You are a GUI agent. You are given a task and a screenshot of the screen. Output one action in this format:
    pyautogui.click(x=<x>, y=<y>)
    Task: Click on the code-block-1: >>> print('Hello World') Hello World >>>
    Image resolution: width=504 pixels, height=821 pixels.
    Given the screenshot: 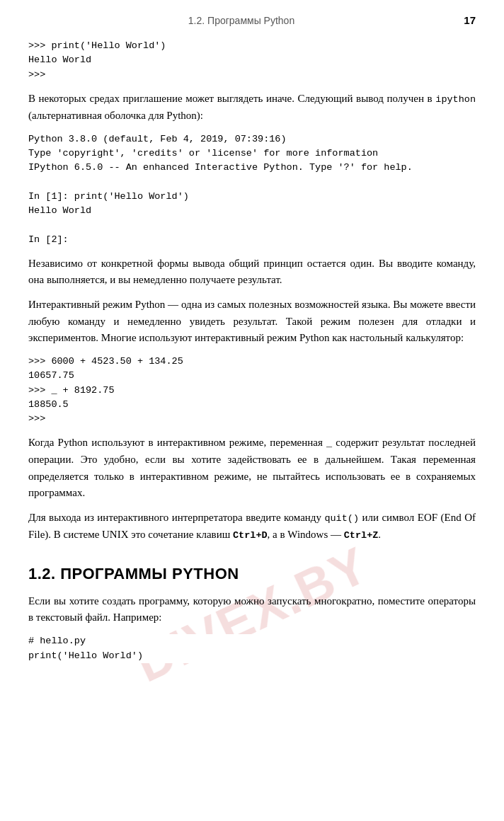 What is the action you would take?
    pyautogui.click(x=252, y=61)
    